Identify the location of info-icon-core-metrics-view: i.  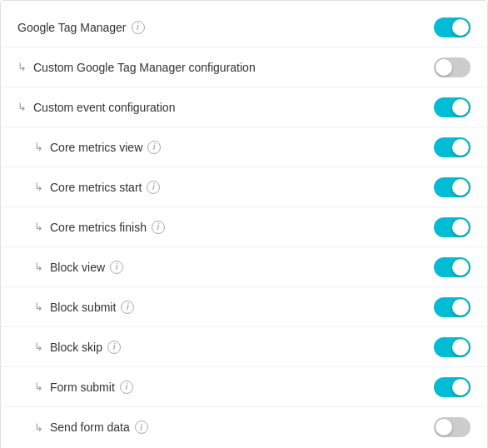
(154, 147).